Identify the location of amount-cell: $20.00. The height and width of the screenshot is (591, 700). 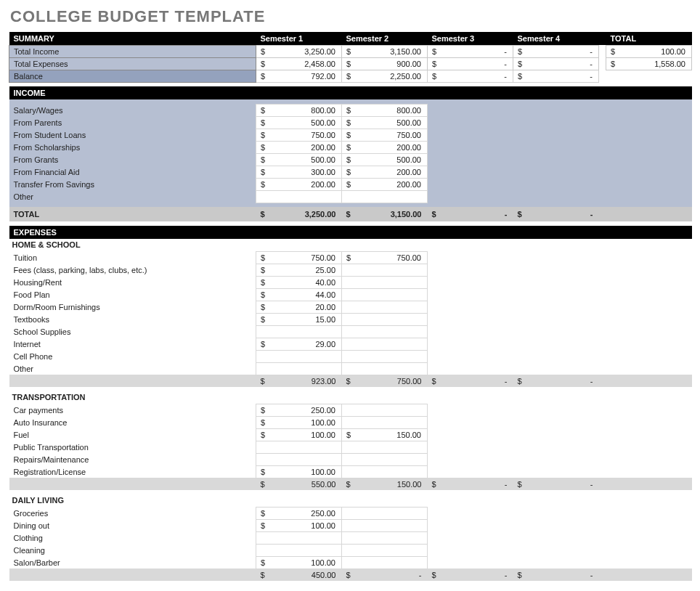
(299, 306).